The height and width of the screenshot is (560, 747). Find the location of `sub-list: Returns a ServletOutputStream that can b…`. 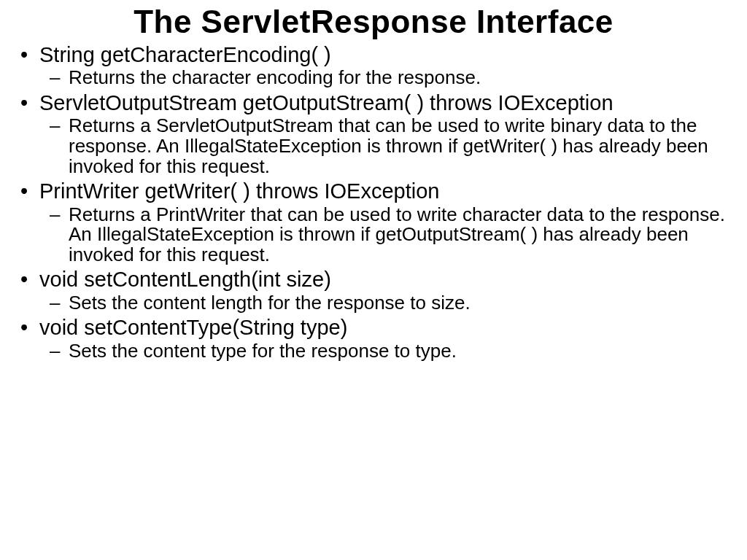

sub-list: Returns a ServletOutputStream that can b… is located at coordinates (386, 146).